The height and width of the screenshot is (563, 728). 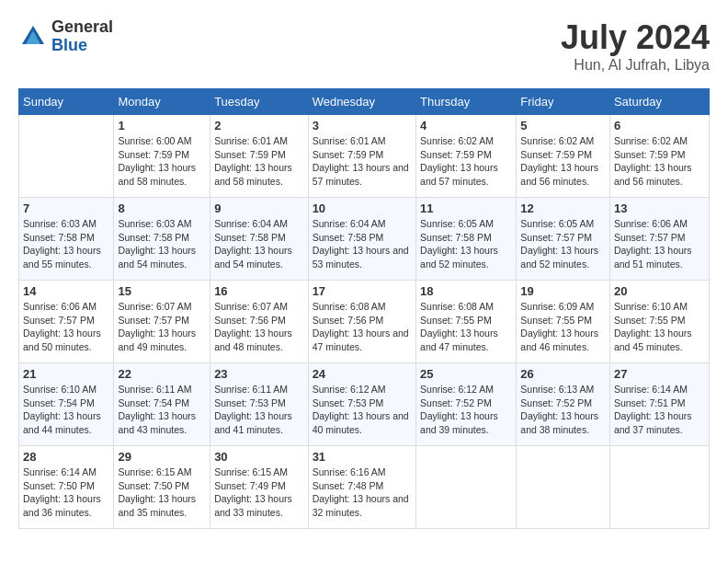 I want to click on logo-blue-text: Blue, so click(x=83, y=46).